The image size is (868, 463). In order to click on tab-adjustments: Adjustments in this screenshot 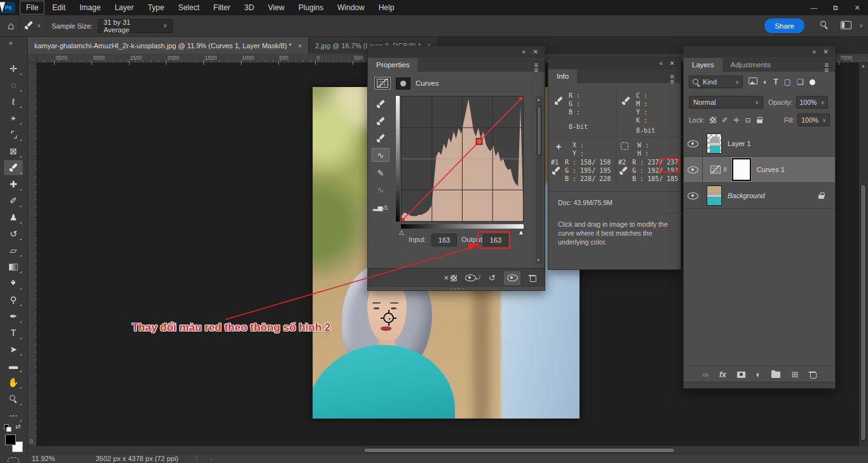, I will do `click(751, 65)`.